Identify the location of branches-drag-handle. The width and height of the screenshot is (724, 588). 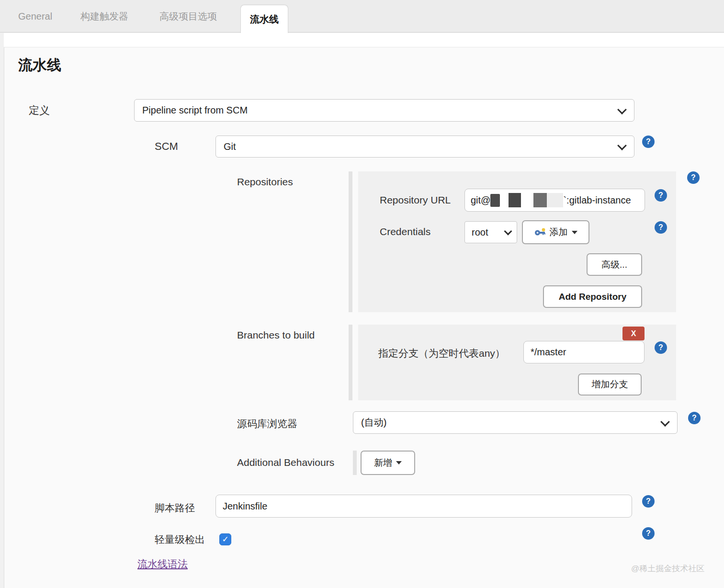
(351, 362).